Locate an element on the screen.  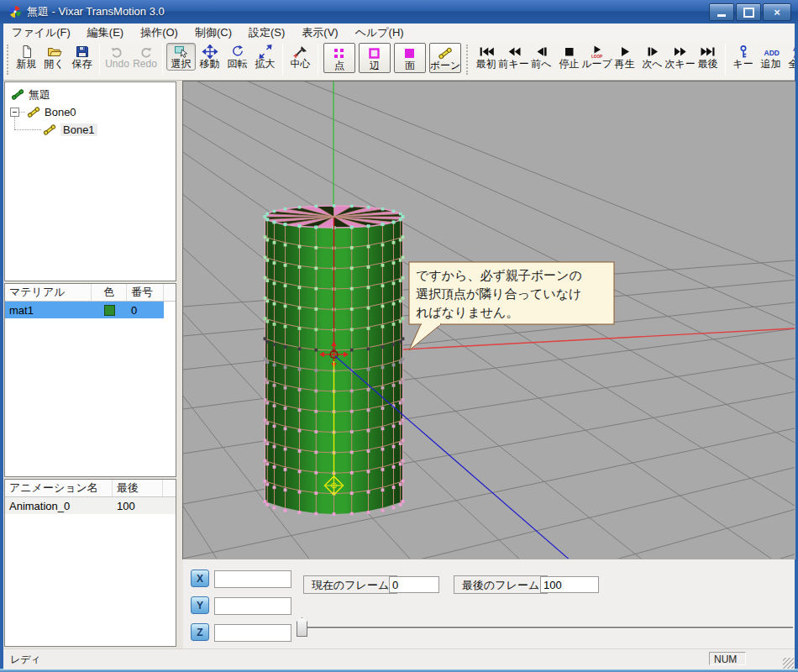
material-list-panel: マテリアル 色 番号 mat1 0 is located at coordinates (91, 380).